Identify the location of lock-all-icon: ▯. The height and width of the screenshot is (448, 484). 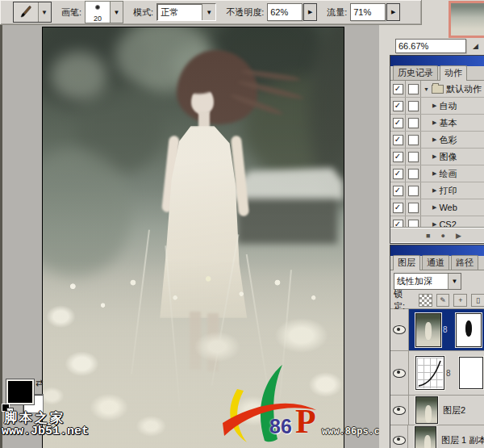
(478, 300).